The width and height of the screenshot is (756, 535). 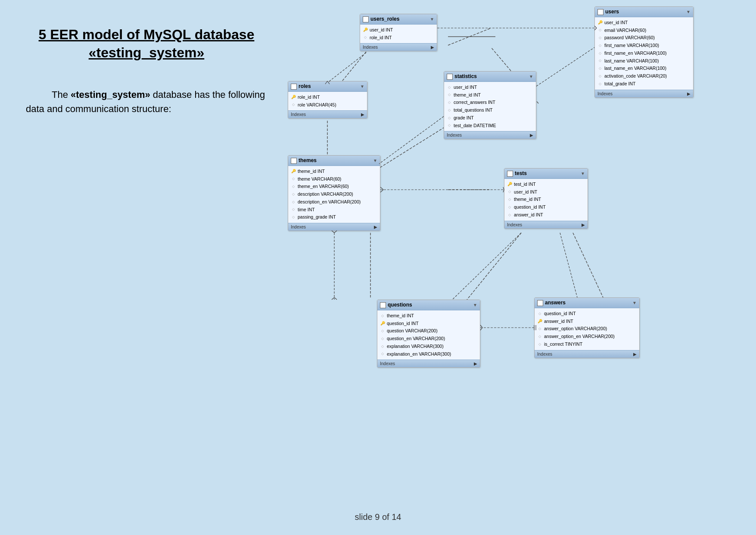 I want to click on field-users-firstname-en: ◇ first_name_en VARCHAR(100), so click(x=644, y=53).